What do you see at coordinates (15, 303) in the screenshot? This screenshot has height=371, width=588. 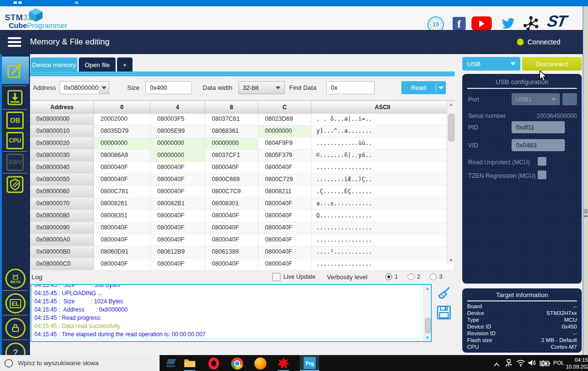 I see `sidebar-item-external-loaders: EL` at bounding box center [15, 303].